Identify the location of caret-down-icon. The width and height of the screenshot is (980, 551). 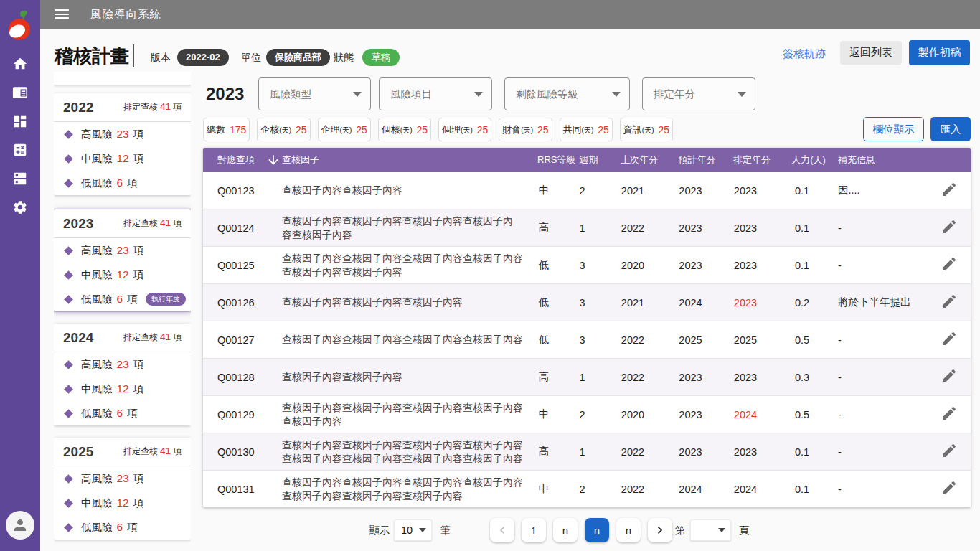
(616, 95).